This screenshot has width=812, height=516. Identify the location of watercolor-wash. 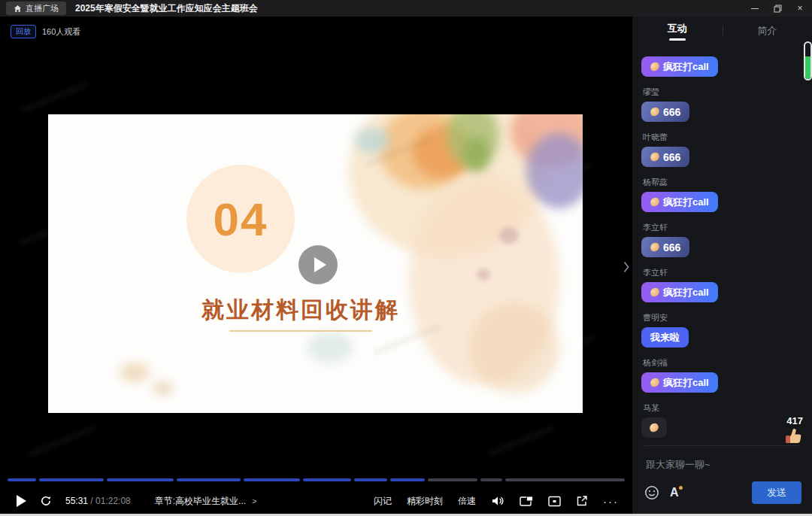
(514, 348).